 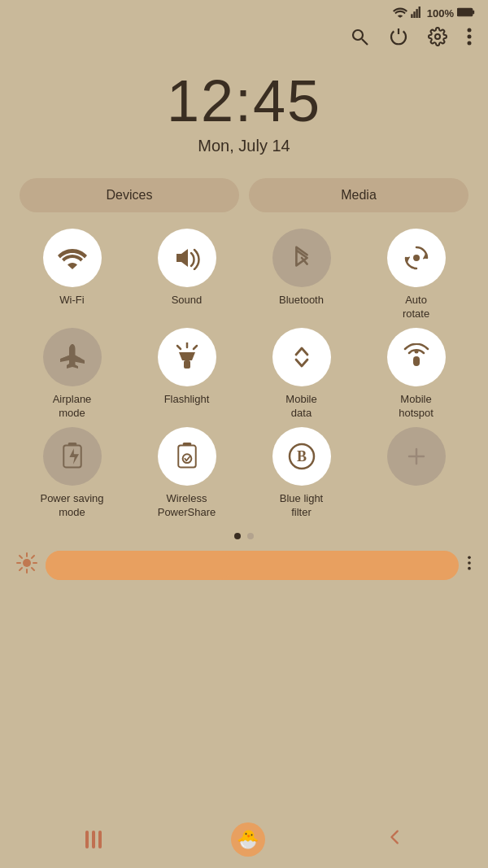 What do you see at coordinates (301, 506) in the screenshot?
I see `bluelight-label: Blue light filter` at bounding box center [301, 506].